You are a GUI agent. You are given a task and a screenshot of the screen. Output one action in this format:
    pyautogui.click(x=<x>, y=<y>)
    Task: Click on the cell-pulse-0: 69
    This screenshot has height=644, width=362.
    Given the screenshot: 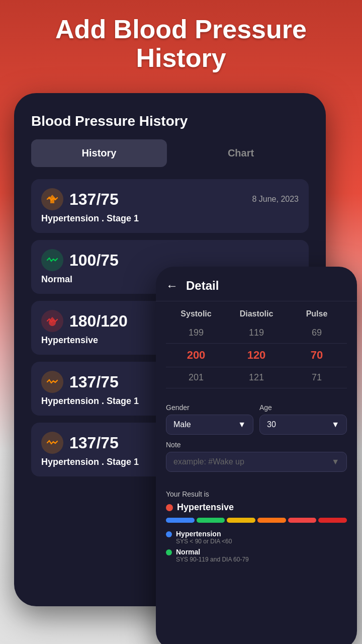 What is the action you would take?
    pyautogui.click(x=317, y=333)
    